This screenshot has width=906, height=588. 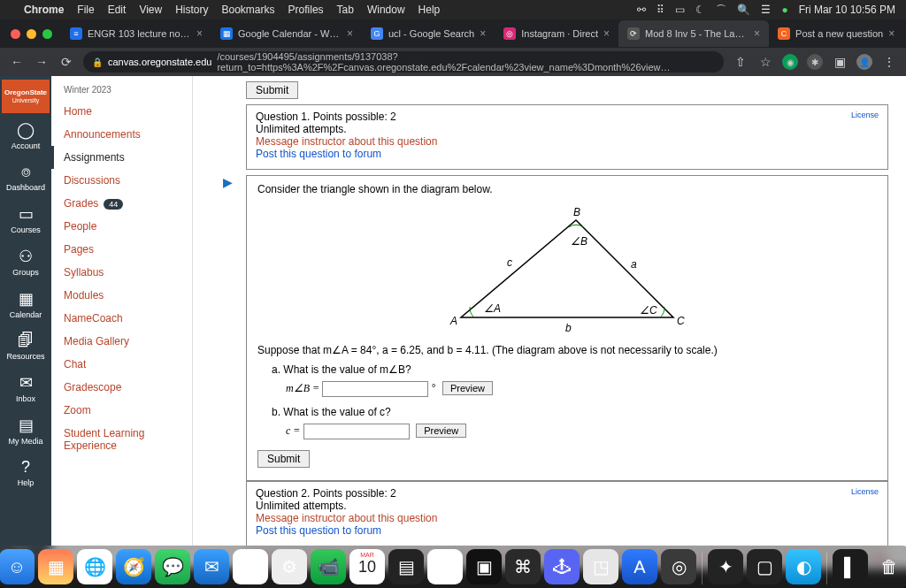 What do you see at coordinates (836, 34) in the screenshot?
I see `browser-tab: CPost a new question×` at bounding box center [836, 34].